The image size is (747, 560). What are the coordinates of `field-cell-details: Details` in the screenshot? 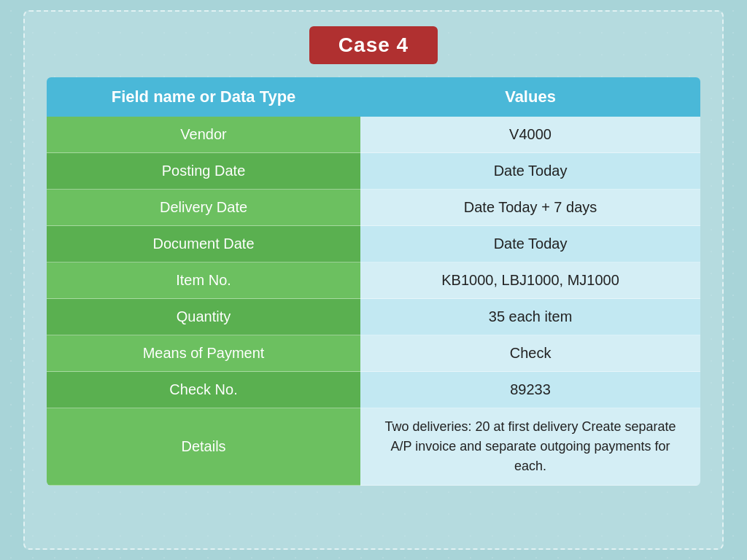 It's located at (204, 447).